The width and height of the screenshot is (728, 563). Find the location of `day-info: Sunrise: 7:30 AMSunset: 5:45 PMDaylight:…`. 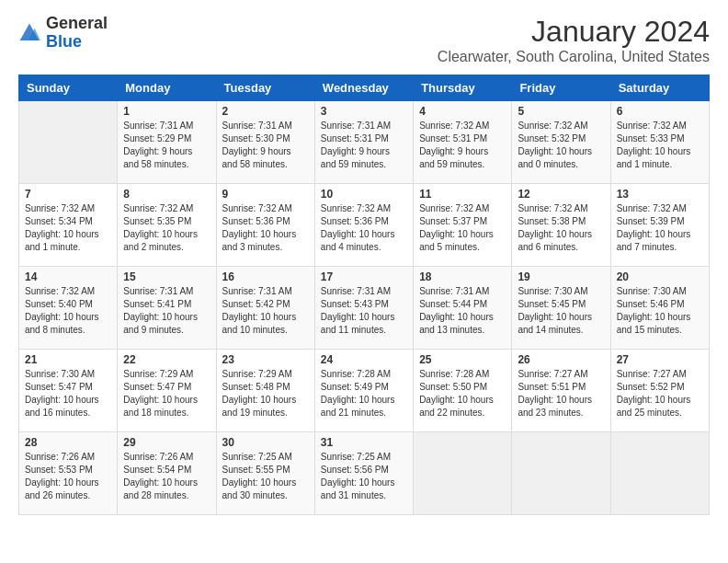

day-info: Sunrise: 7:30 AMSunset: 5:45 PMDaylight:… is located at coordinates (561, 311).